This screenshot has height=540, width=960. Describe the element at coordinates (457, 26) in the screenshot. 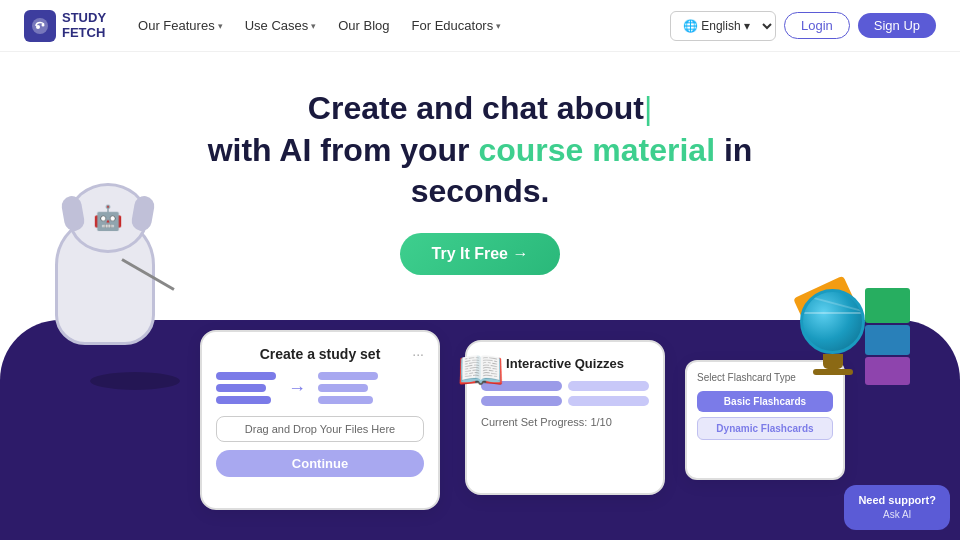

I see `nav-educators: For Educators▾` at that location.